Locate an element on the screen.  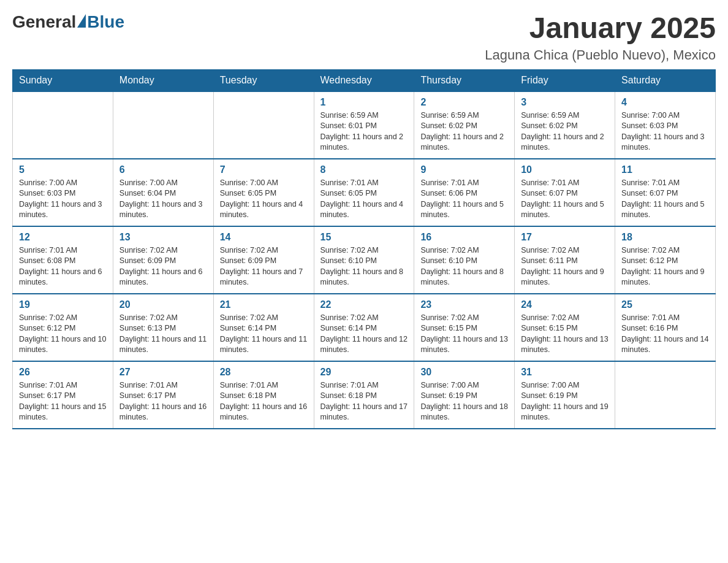
title-block: January 2025 Laguna Chica (Pueblo Nuevo)… is located at coordinates (601, 38).